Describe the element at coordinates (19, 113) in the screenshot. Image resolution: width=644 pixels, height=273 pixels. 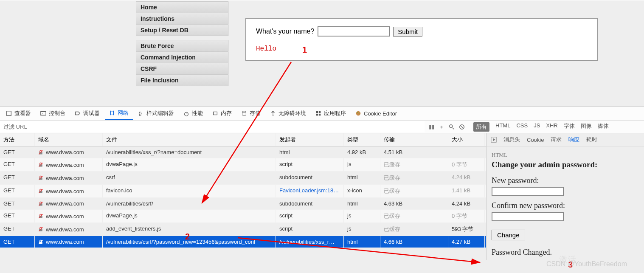
I see `tab-inspector: 查看器` at that location.